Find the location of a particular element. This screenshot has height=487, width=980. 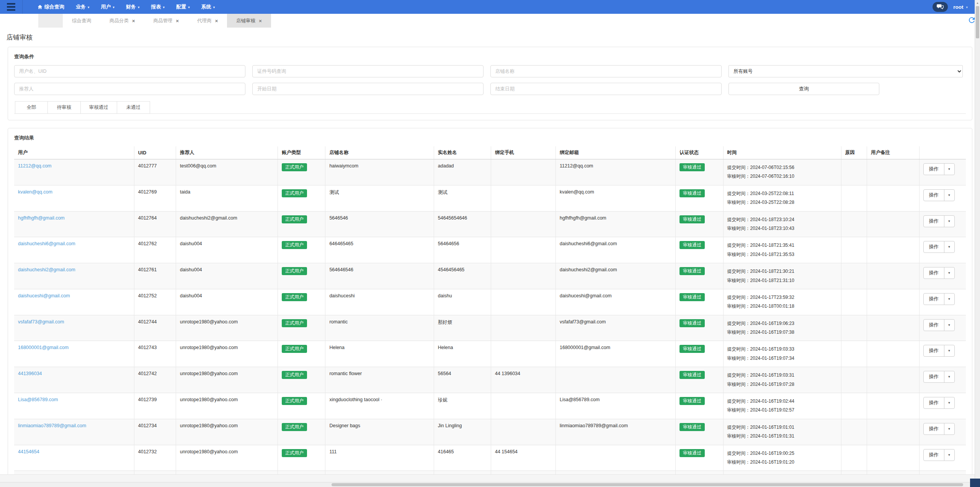

navbar-item-1: 综合查询 is located at coordinates (51, 7).